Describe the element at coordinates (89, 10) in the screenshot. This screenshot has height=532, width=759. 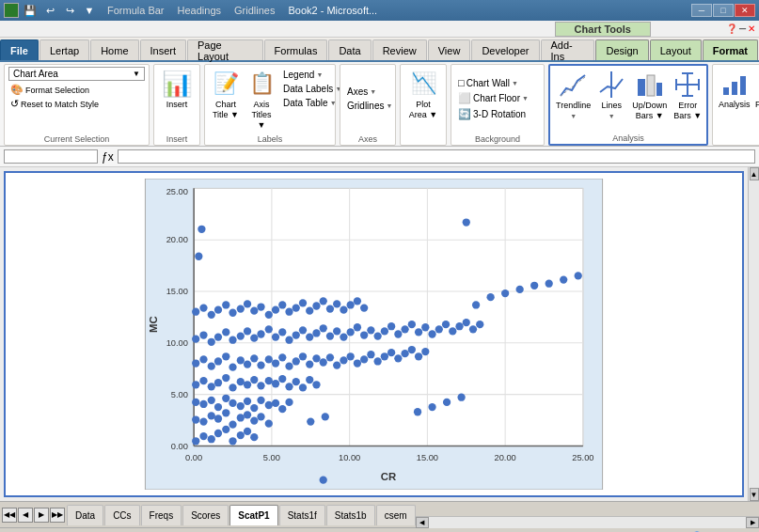
I see `qat-dropdown: ▼` at that location.